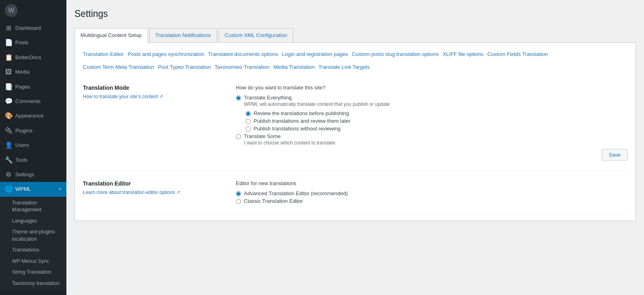 This screenshot has width=644, height=295. Describe the element at coordinates (28, 58) in the screenshot. I see `sidebar-item-label: BetterDocs` at that location.